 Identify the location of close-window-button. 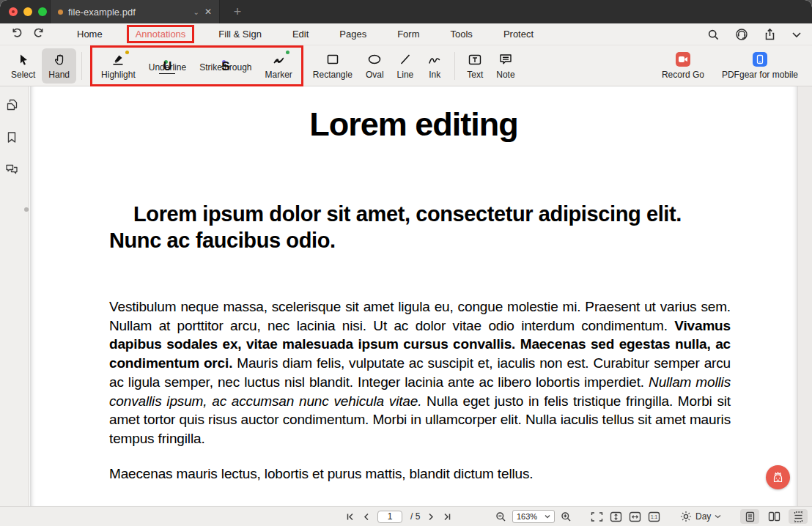
(13, 12).